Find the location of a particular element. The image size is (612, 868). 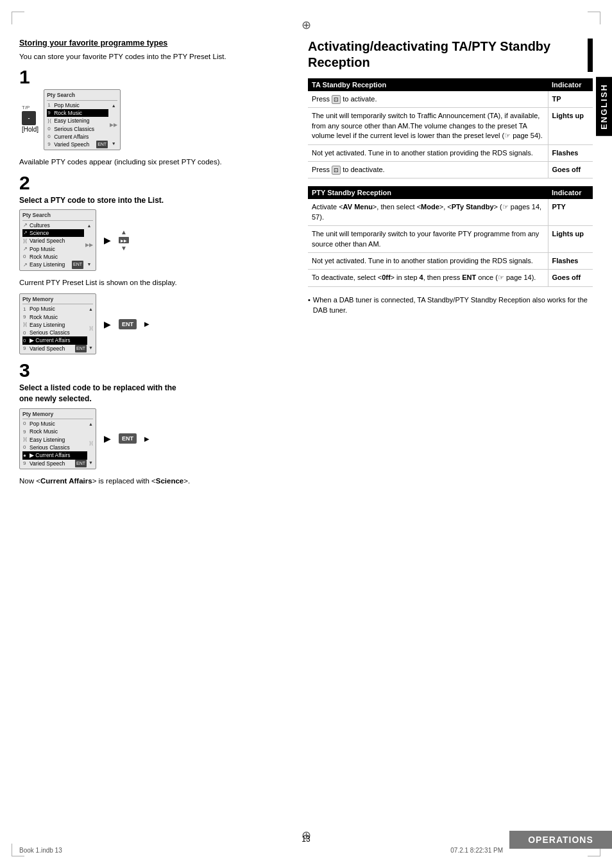

forward-arrow1: ▶ is located at coordinates (108, 240).